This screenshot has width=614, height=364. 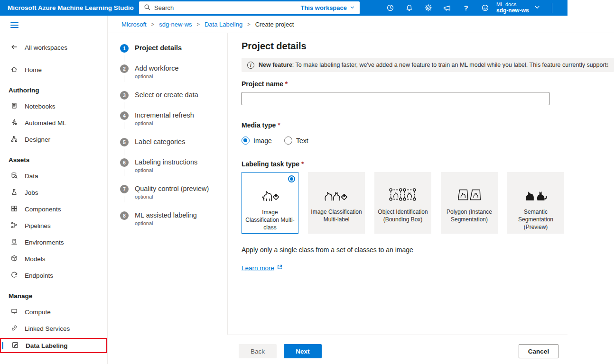 What do you see at coordinates (246, 140) in the screenshot?
I see `radio-selected-icon` at bounding box center [246, 140].